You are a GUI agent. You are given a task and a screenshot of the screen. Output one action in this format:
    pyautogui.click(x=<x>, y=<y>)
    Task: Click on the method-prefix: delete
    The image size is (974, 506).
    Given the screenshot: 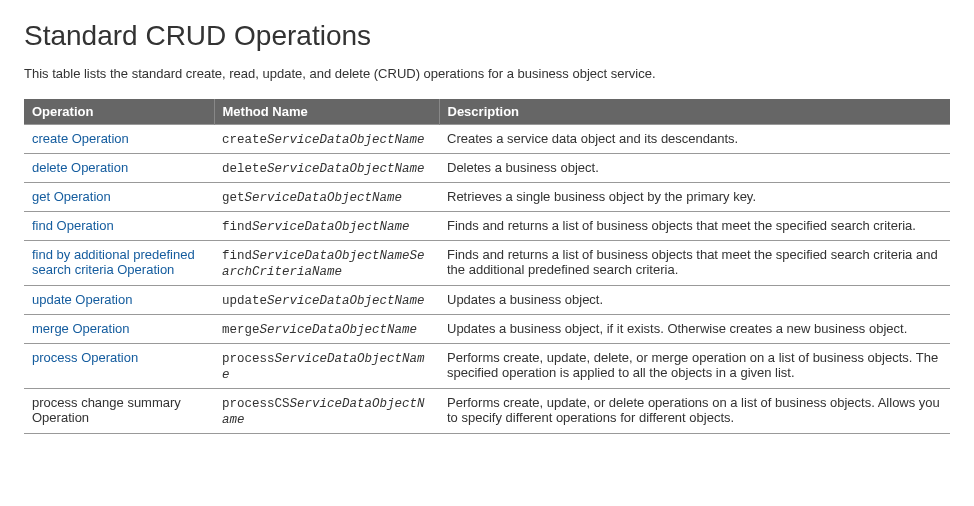 What is the action you would take?
    pyautogui.click(x=244, y=169)
    